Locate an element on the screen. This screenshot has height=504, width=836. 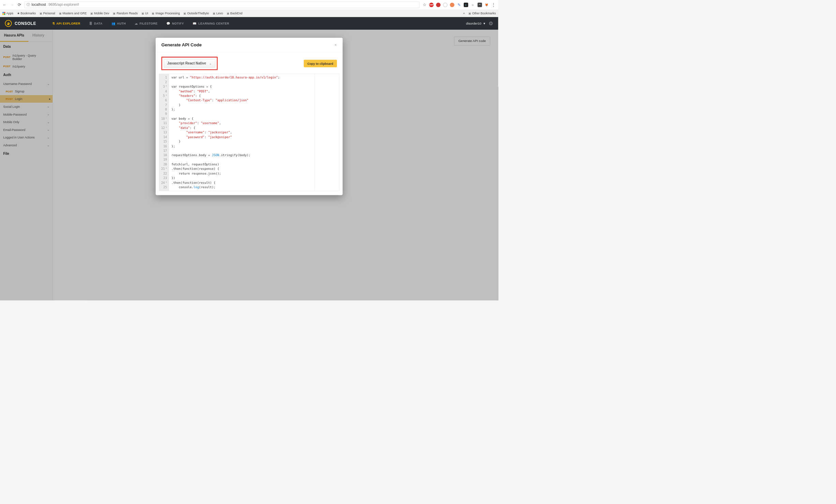
nav-notify: 💬NOTIFY is located at coordinates (175, 23).